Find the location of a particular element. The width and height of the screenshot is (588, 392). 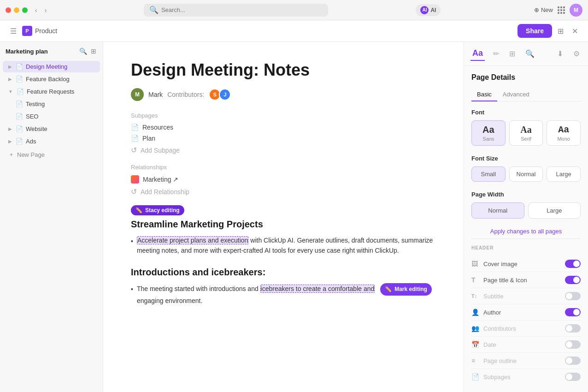

panel-grid-tool: ⊞ is located at coordinates (512, 53).